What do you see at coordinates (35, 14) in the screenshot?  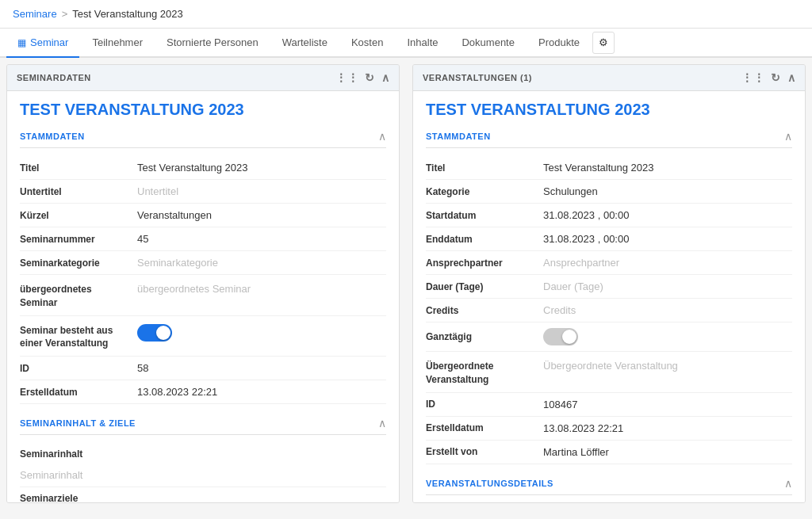 I see `breadcrumb-link: Seminare` at bounding box center [35, 14].